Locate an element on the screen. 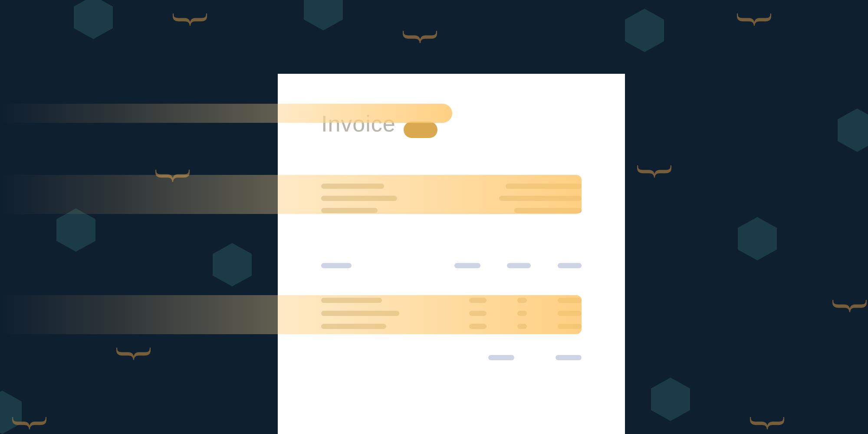  total-label-placeholder is located at coordinates (501, 358).